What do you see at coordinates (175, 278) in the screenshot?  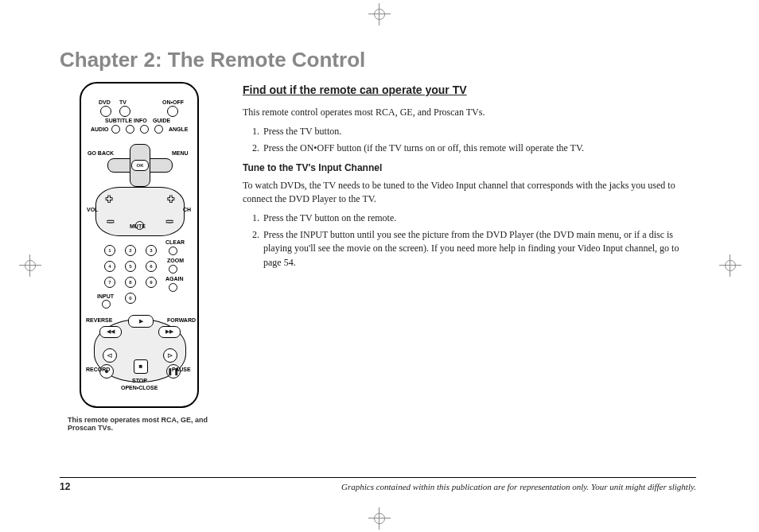 I see `label-again: AGAIN` at bounding box center [175, 278].